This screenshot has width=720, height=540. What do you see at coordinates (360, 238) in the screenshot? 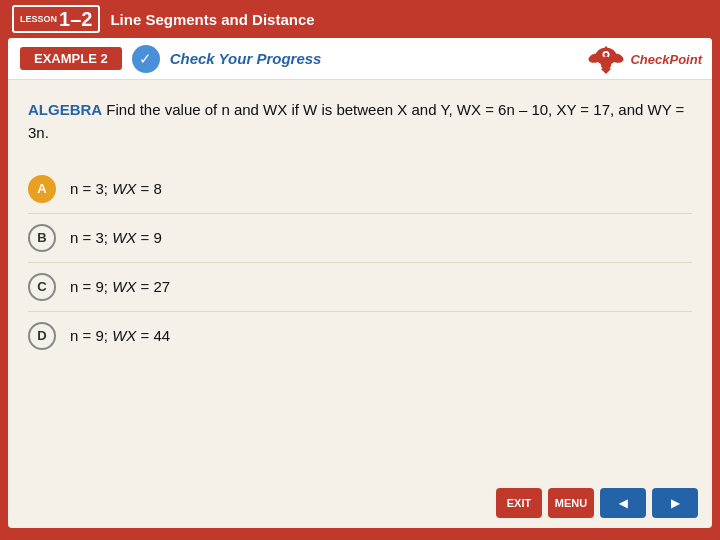
I see `answer-row-b: B n = 3; WX = 9` at bounding box center [360, 238].